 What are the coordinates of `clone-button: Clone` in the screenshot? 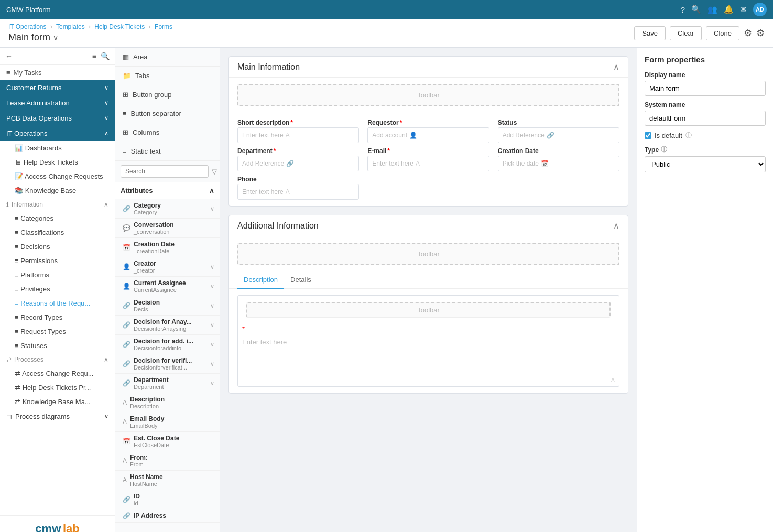 It's located at (723, 34).